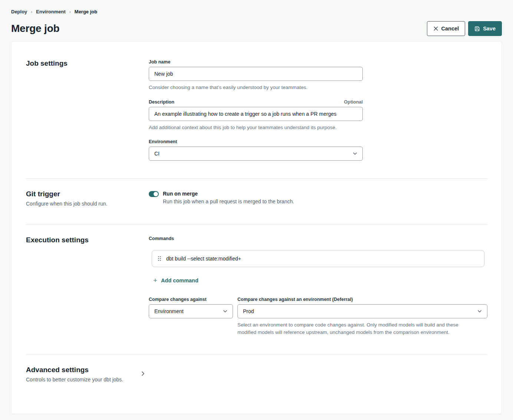 Image resolution: width=513 pixels, height=420 pixels. Describe the element at coordinates (178, 299) in the screenshot. I see `compare-against-label: Compare changes against` at that location.